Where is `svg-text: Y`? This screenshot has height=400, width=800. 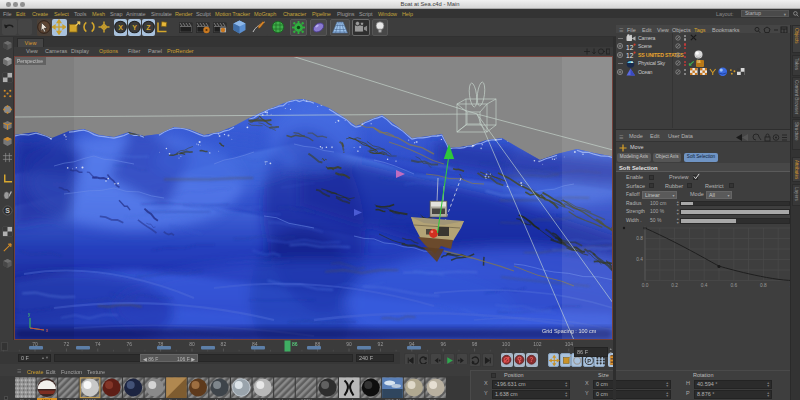 svg-text: Y is located at coordinates (134, 28).